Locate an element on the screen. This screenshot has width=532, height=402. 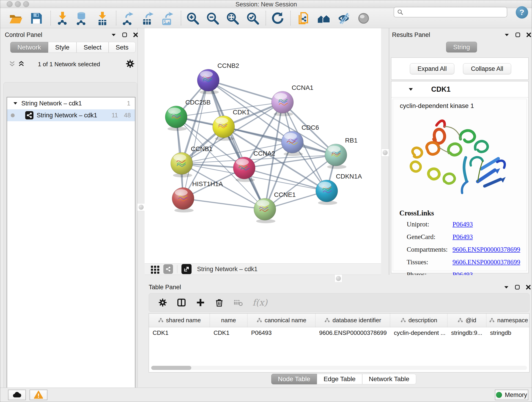
add-column-plus-icon is located at coordinates (201, 303).